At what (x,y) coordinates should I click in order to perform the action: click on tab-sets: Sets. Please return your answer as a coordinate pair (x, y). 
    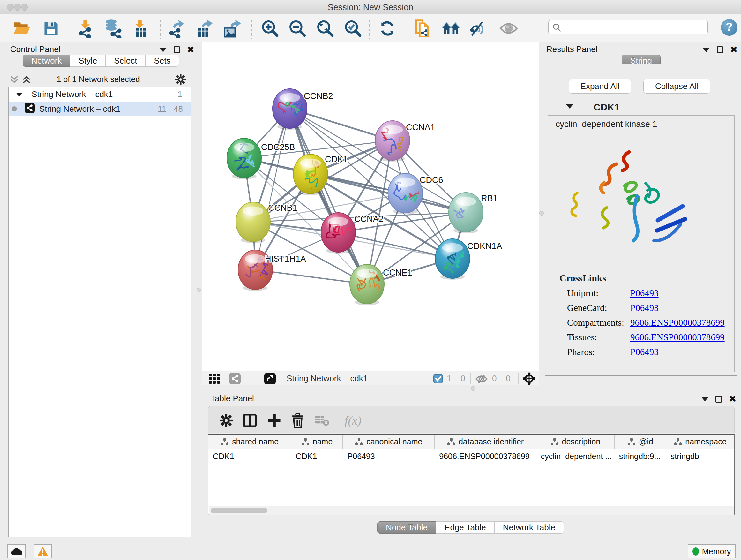
    Looking at the image, I should click on (162, 61).